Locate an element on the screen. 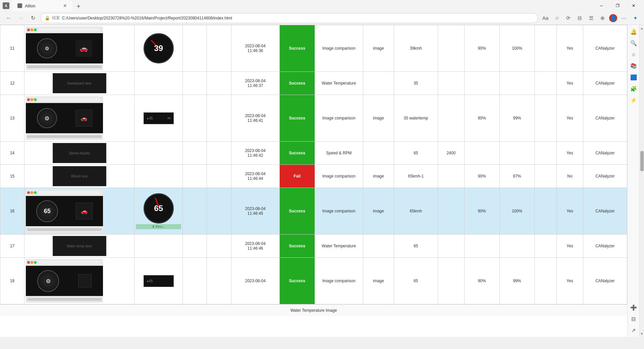 The width and height of the screenshot is (644, 349). scroll-up-btn: ▲ is located at coordinates (642, 28).